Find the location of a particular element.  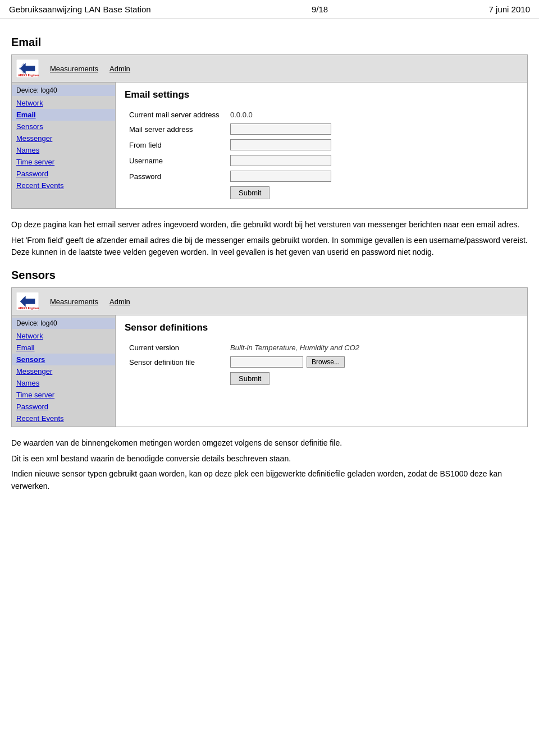

current-version-label: Current version is located at coordinates (175, 348).